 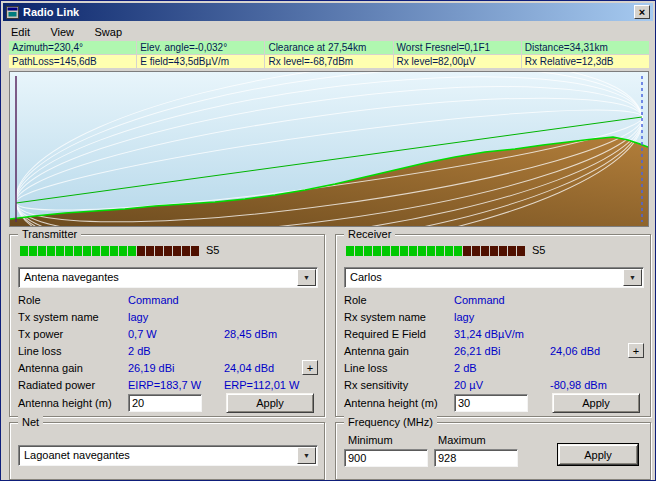 I want to click on menu-view: View, so click(x=62, y=31).